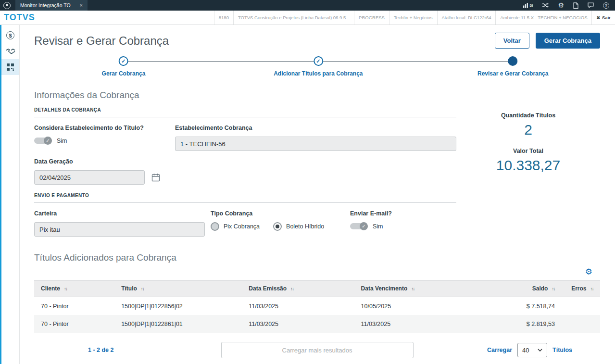  Describe the element at coordinates (540, 350) in the screenshot. I see `chevron-down-icon` at that location.